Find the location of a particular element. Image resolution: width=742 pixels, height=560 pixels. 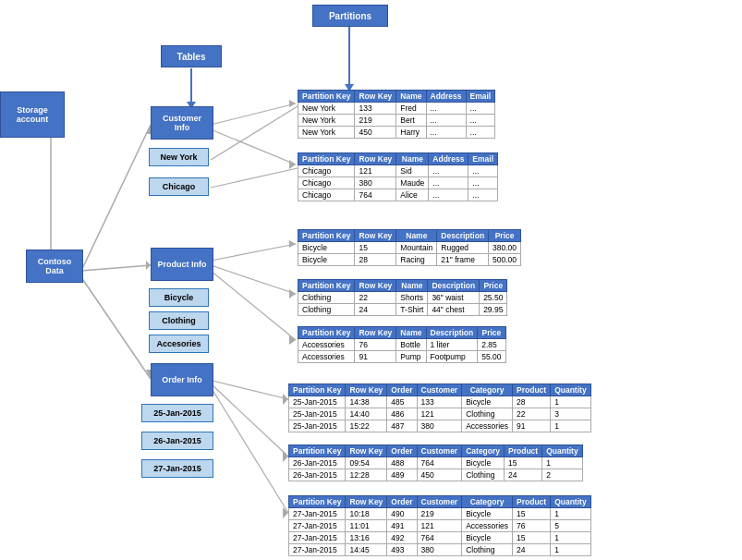

partitions-box: Partitions is located at coordinates (350, 16).